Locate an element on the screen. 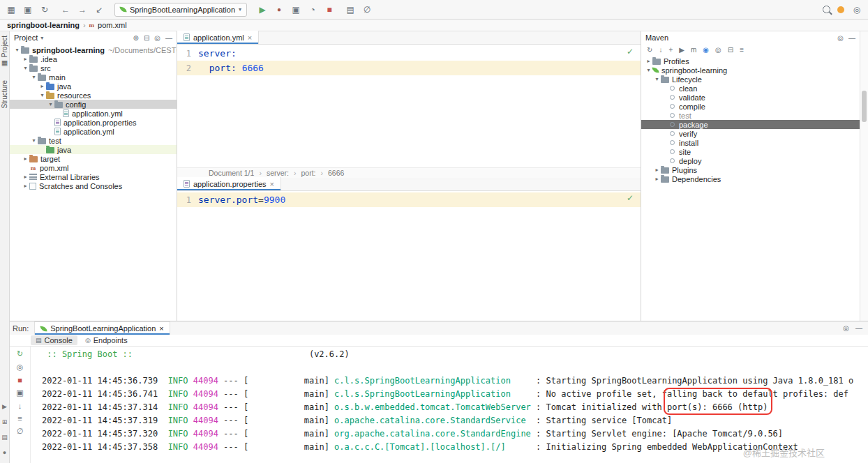 The height and width of the screenshot is (463, 868). project-item-src: ▾src is located at coordinates (93, 68).